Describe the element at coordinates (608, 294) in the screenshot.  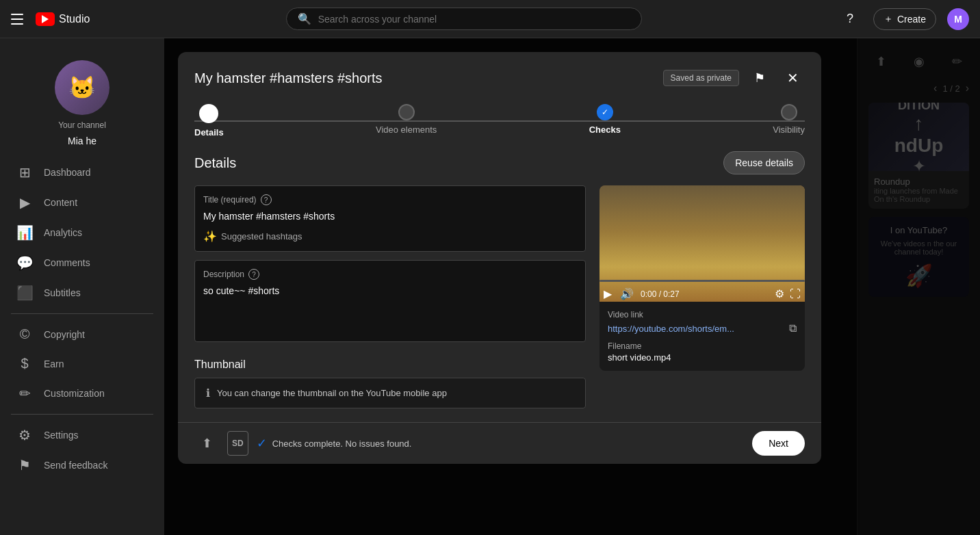
I see `play-button: ▶` at that location.